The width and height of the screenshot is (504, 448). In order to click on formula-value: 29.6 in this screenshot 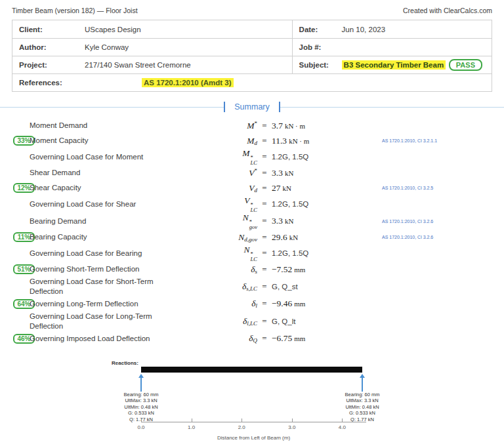, I will do `click(280, 237)`.